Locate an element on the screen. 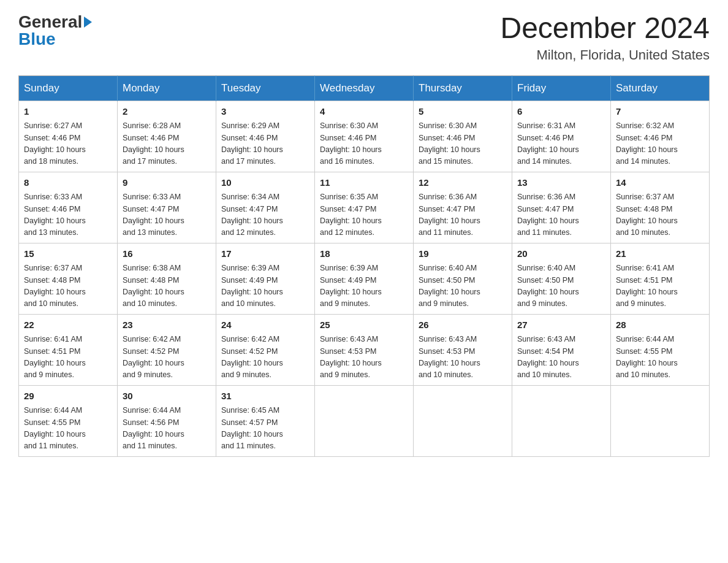  day-number: 21 is located at coordinates (660, 254).